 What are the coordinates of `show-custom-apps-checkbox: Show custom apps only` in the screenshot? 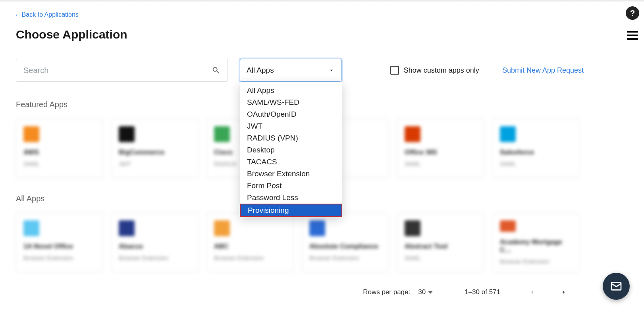 It's located at (435, 70).